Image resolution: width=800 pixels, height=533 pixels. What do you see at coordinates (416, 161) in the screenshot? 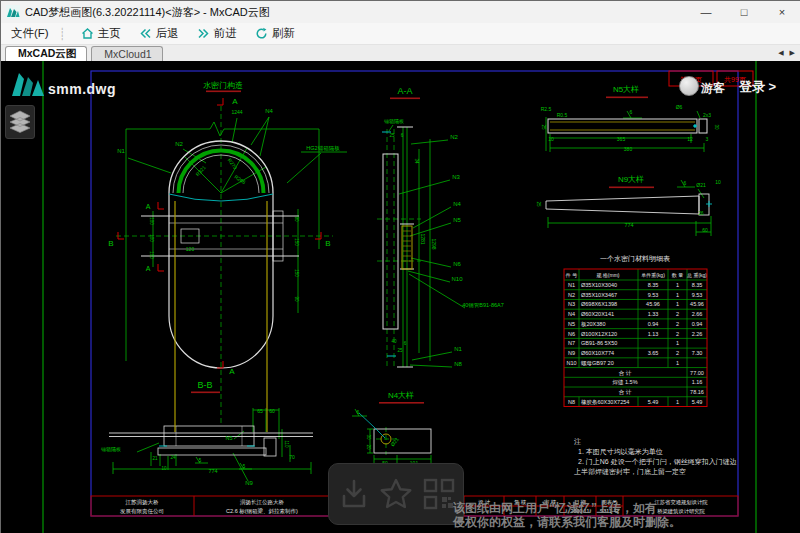
I see `cad-label: 34` at bounding box center [416, 161].